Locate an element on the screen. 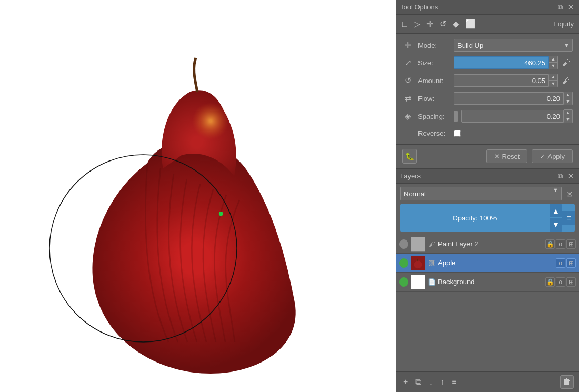 This screenshot has height=392, width=579. tool-options-header-icons: ⧉ ✕ is located at coordinates (566, 7).